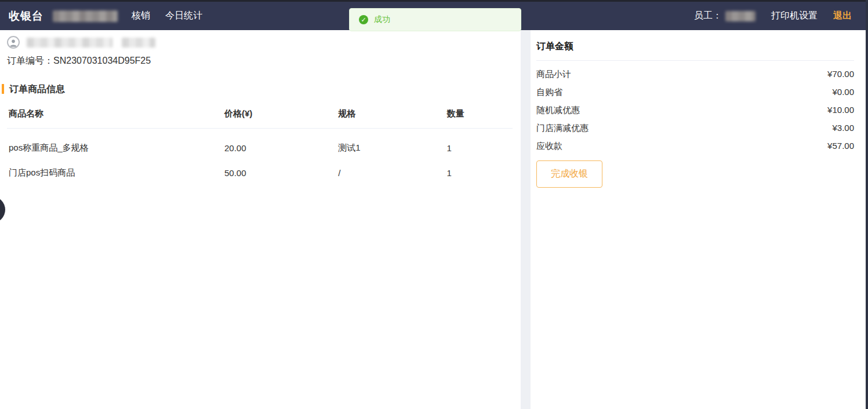 This screenshot has height=409, width=868. I want to click on amount-value: ¥57.00, so click(841, 146).